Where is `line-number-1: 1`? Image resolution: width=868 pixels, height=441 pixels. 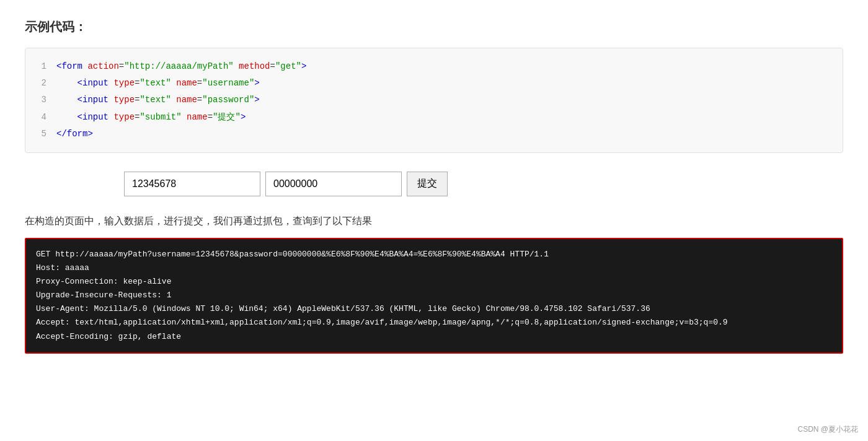 line-number-1: 1 is located at coordinates (41, 67).